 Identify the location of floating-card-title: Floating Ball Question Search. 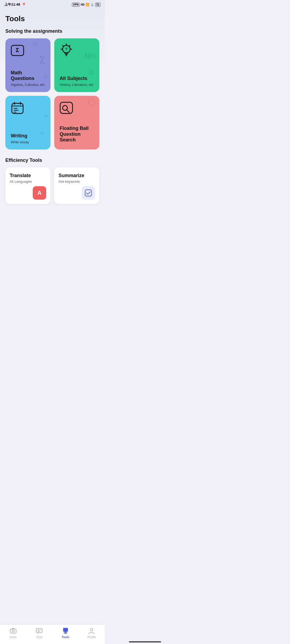
(77, 134).